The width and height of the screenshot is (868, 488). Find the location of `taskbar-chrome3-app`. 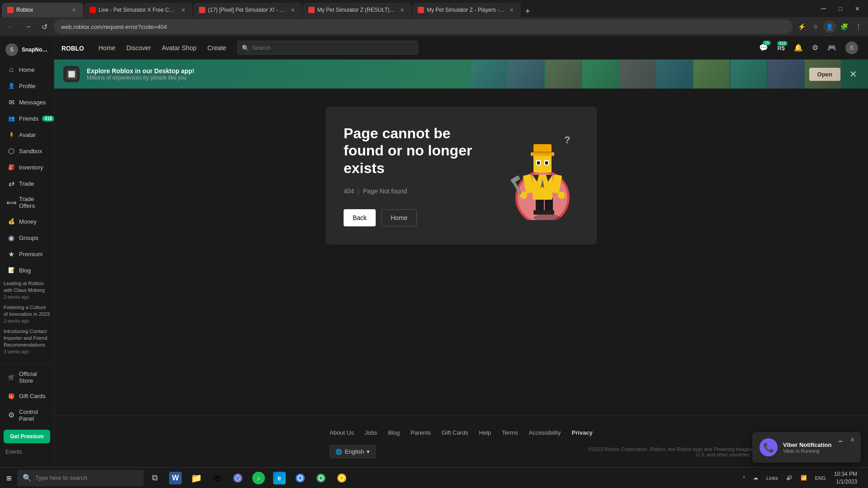

taskbar-chrome3-app is located at coordinates (321, 478).